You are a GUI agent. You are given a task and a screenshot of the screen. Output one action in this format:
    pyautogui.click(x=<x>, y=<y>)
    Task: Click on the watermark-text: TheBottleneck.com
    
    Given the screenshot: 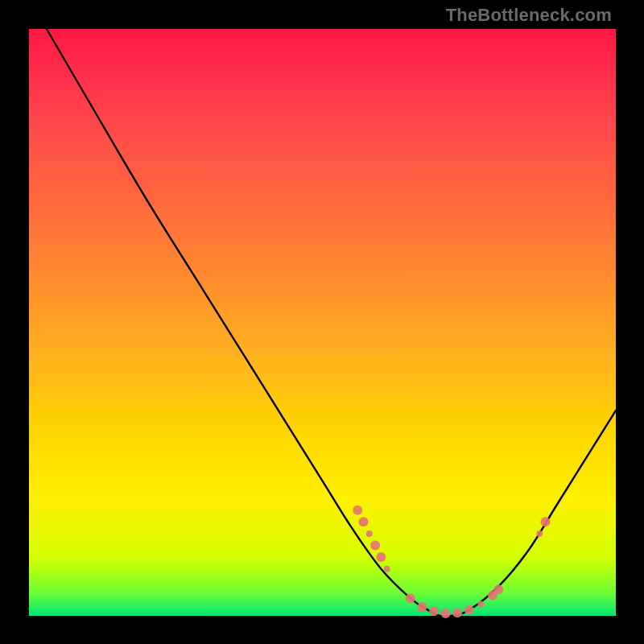 What is the action you would take?
    pyautogui.click(x=529, y=15)
    